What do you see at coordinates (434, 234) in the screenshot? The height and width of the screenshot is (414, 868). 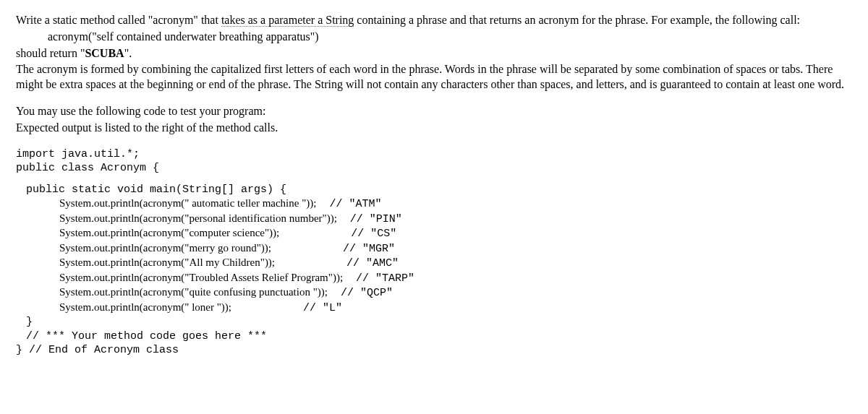 I see `code-call-cs: System.out.println(acronym("computer sci…` at bounding box center [434, 234].